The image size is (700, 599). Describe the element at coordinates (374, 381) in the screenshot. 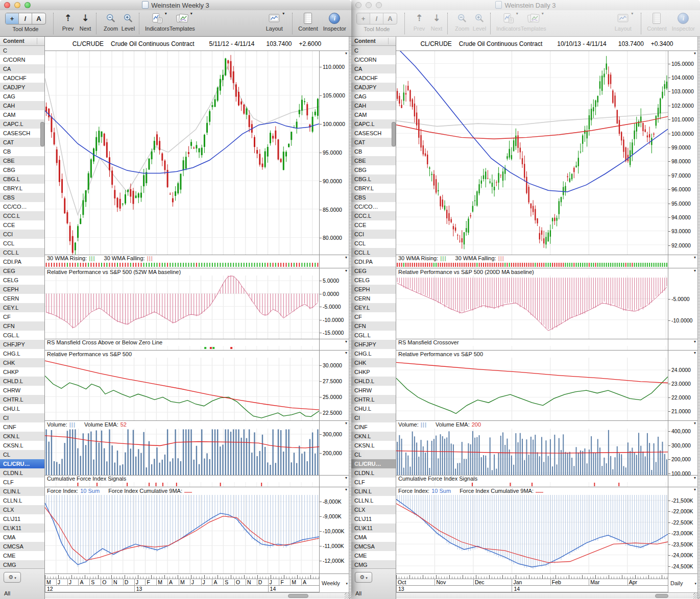

I see `symbol-list-item: CHLD.L` at that location.